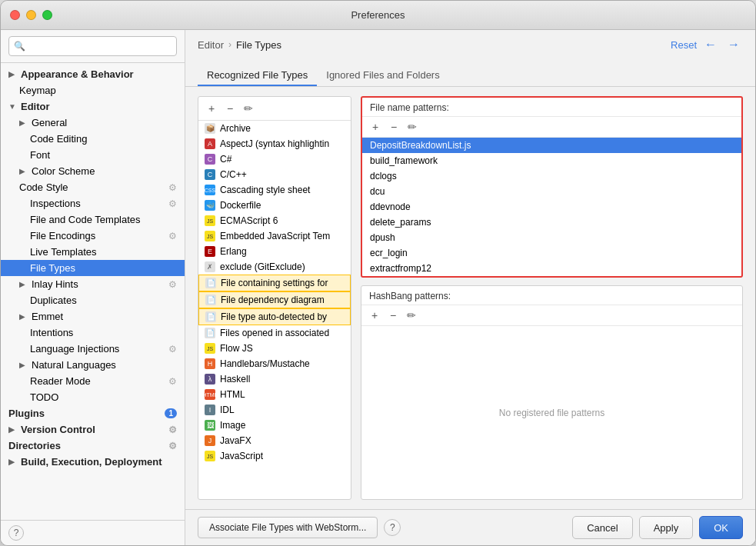 This screenshot has height=546, width=756. What do you see at coordinates (31, 15) in the screenshot?
I see `minimize-button` at bounding box center [31, 15].